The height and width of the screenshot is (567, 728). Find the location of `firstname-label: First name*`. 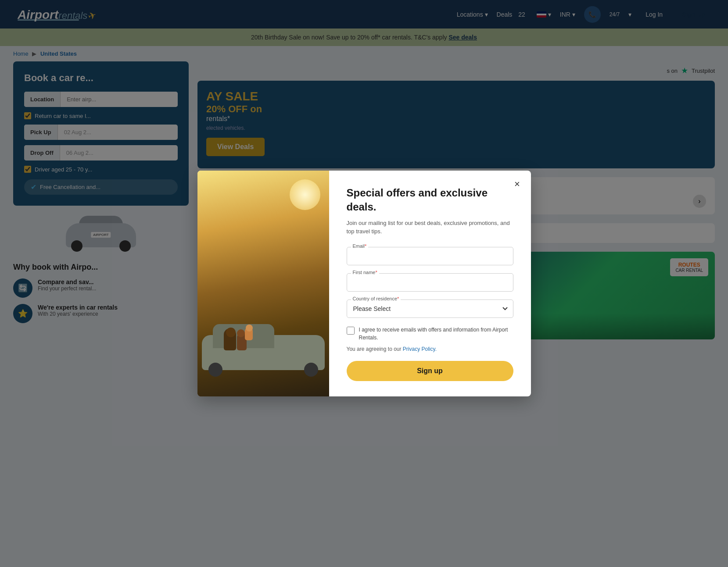

firstname-label: First name* is located at coordinates (365, 272).